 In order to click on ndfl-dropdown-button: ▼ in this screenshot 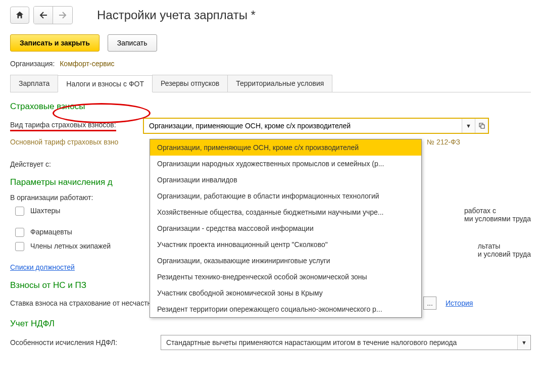, I will do `click(524, 342)`.